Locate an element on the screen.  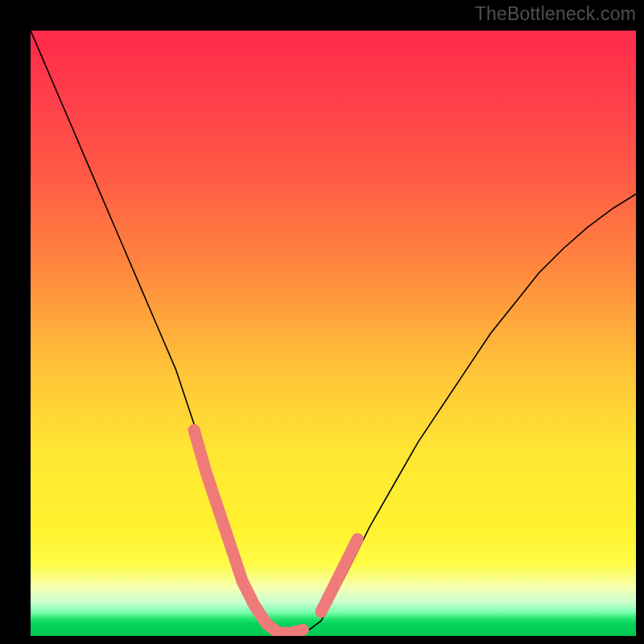
watermark-text: TheBottleneck.com is located at coordinates (555, 14).